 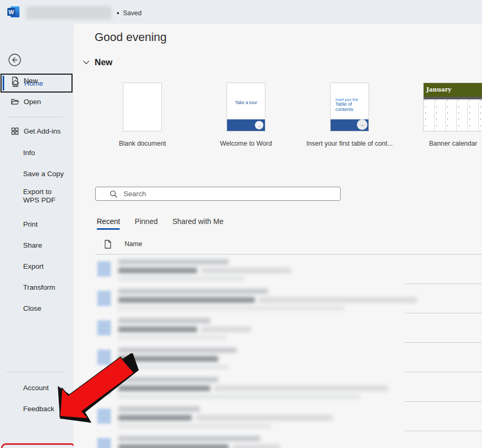 I want to click on open-folder-icon, so click(x=15, y=102).